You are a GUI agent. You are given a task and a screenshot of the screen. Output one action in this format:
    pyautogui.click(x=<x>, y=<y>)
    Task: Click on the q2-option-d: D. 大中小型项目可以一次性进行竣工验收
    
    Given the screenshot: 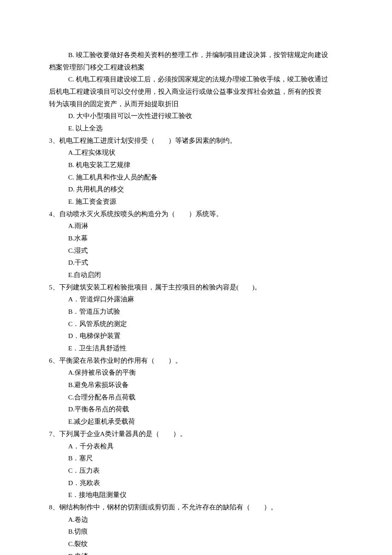 What is the action you would take?
    pyautogui.click(x=196, y=116)
    